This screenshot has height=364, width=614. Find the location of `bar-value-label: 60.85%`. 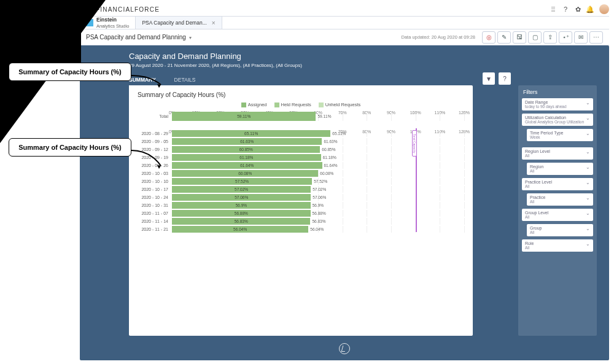

bar-value-label: 60.85% is located at coordinates (328, 150).